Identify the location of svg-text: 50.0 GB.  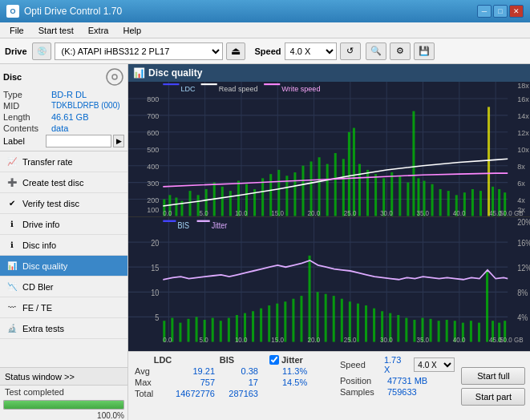
(512, 213).